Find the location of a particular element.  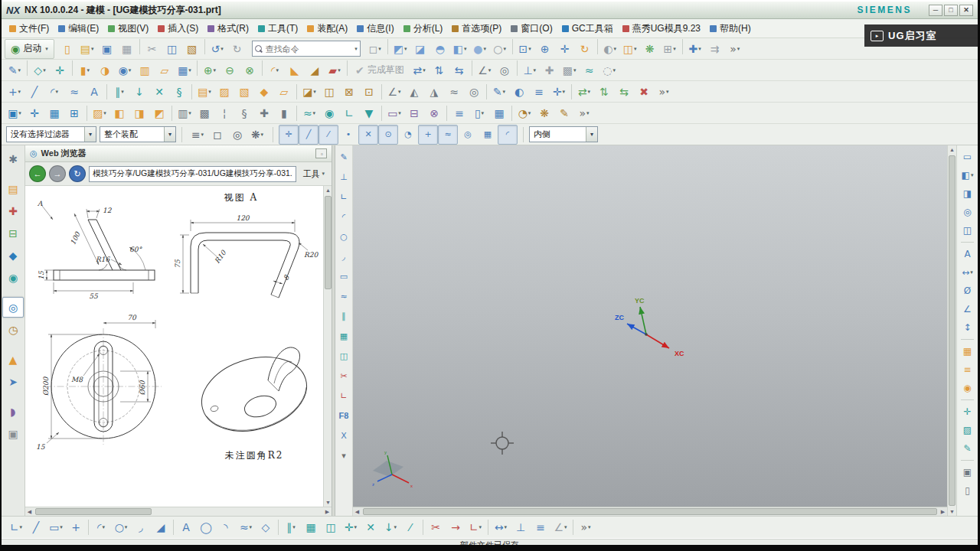

attribute-tool-icon: ✎ is located at coordinates (564, 113).